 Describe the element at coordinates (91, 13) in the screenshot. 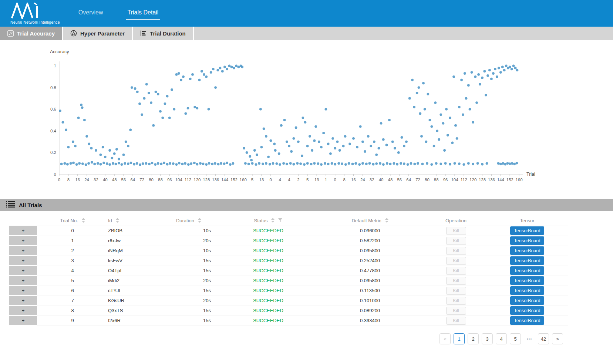

I see `nav-tab-overview: Overview` at that location.